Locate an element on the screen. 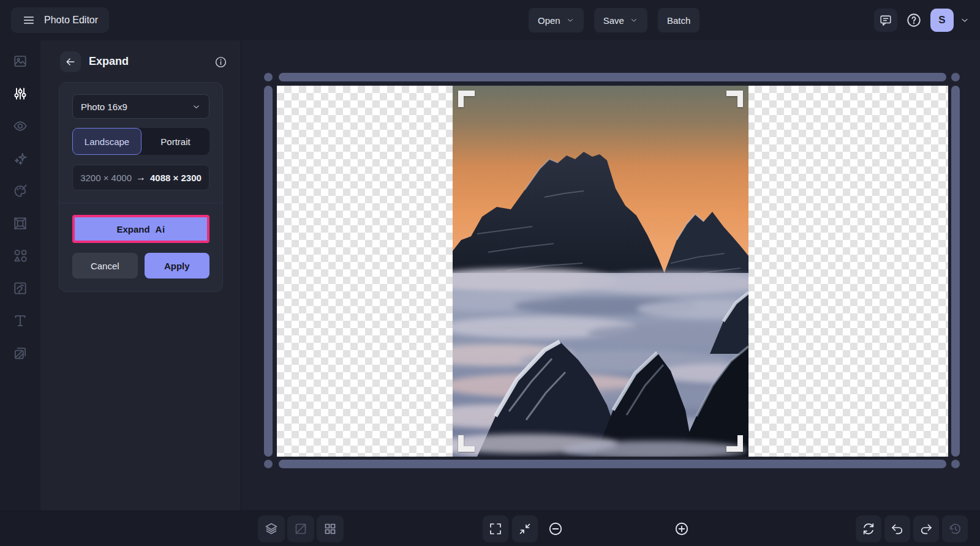 The height and width of the screenshot is (546, 980). tool-frame-icon is located at coordinates (20, 223).